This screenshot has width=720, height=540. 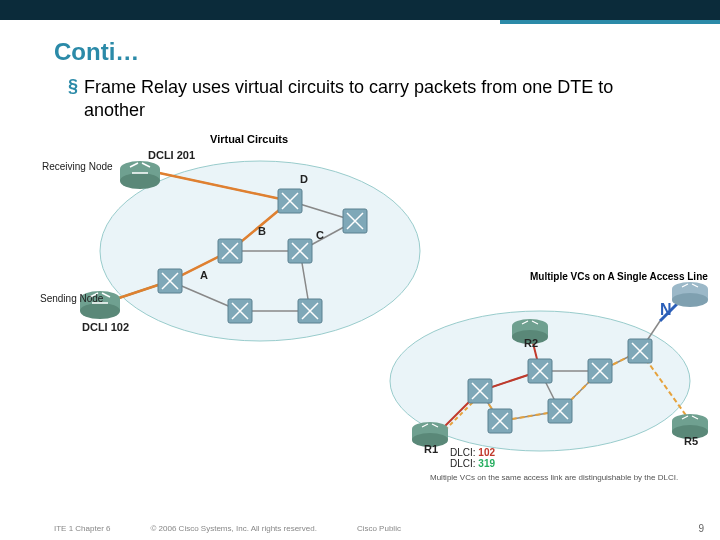 I want to click on footer-chapter: ITE 1 Chapter 6, so click(x=82, y=528).